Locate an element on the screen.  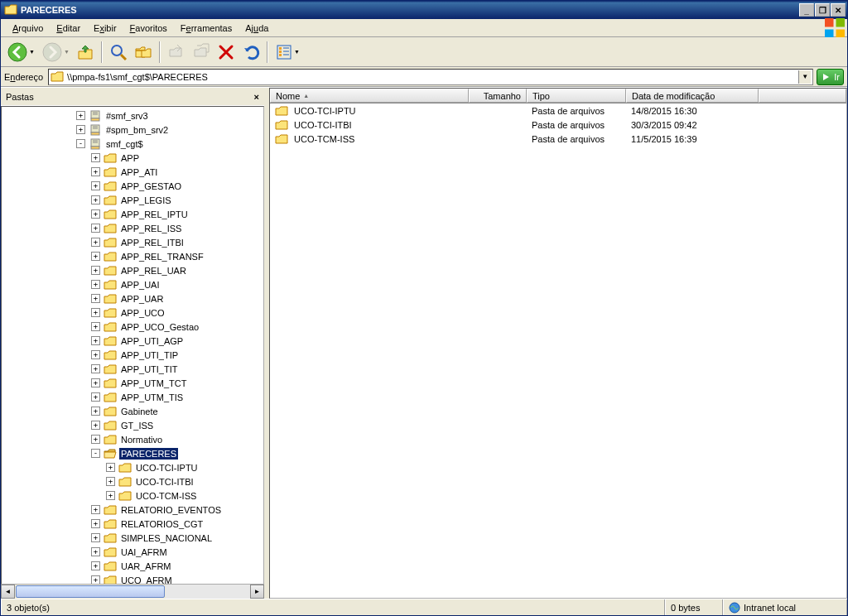
tree-node: -PARECERES is located at coordinates (132, 454).